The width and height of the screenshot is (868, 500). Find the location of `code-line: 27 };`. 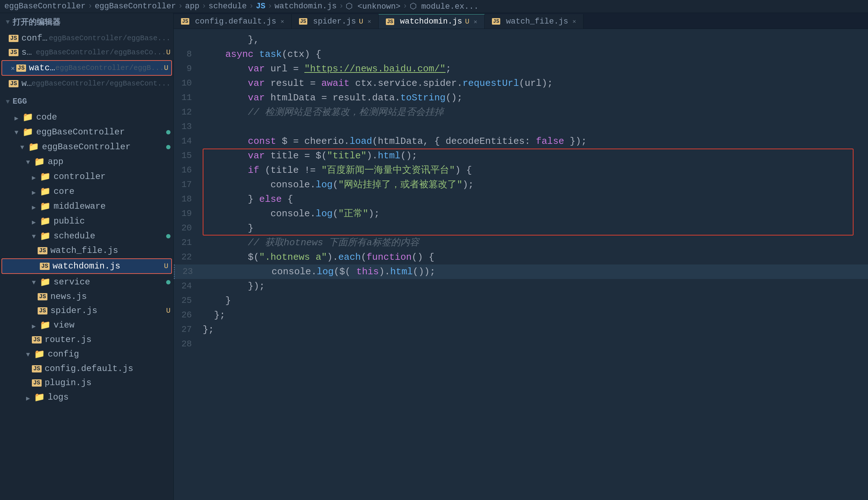

code-line: 27 }; is located at coordinates (521, 330).